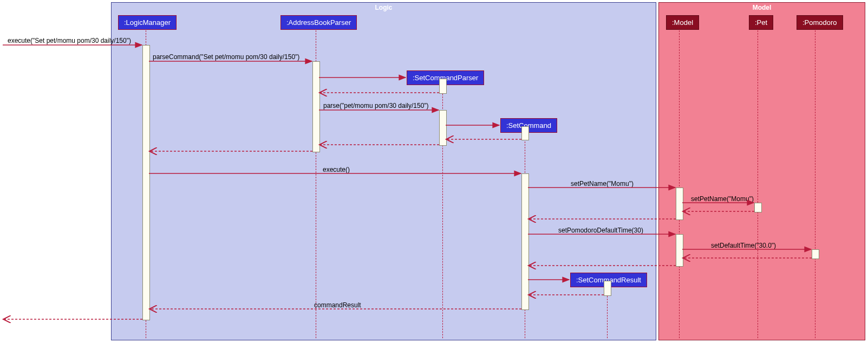 This screenshot has height=342, width=868. Describe the element at coordinates (226, 57) in the screenshot. I see `msg-parsecommand: parseCommand("Set pet/momu pom/30 daily/…` at that location.